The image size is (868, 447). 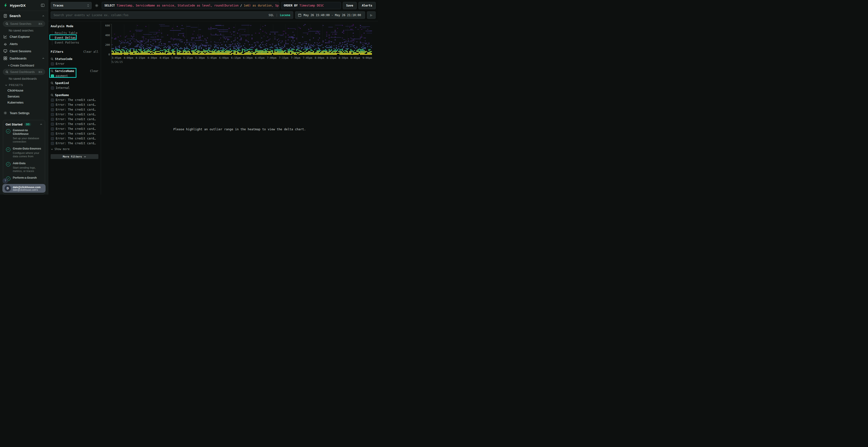 I want to click on create-dashboard-button: + Create Dashboard, so click(x=24, y=65).